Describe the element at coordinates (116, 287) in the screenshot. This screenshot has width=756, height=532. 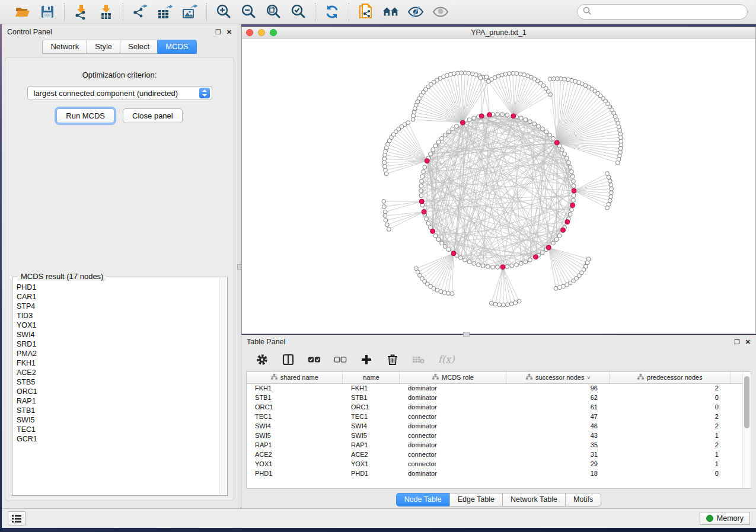
I see `mcds-result-item: PHD1` at that location.